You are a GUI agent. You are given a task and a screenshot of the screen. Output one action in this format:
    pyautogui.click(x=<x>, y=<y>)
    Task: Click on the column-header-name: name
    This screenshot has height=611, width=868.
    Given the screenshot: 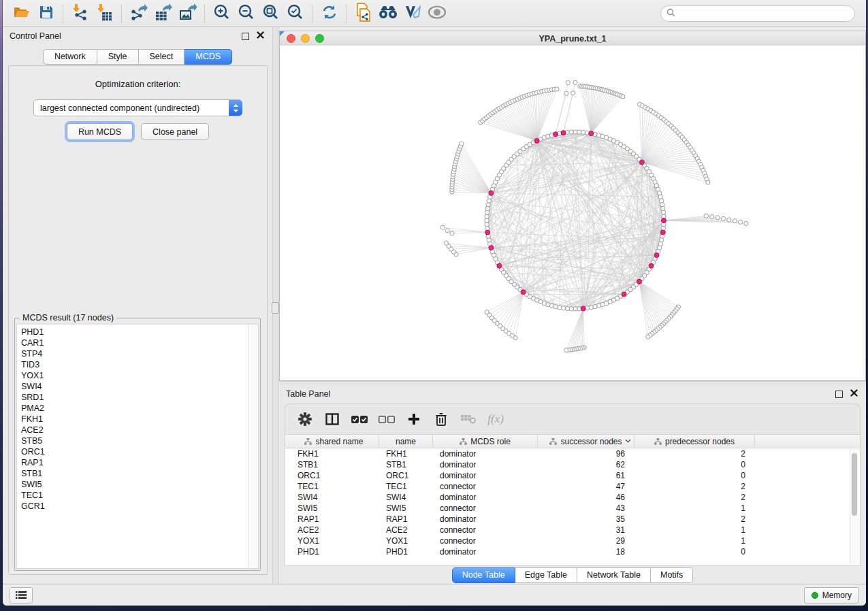 What is the action you would take?
    pyautogui.click(x=406, y=441)
    